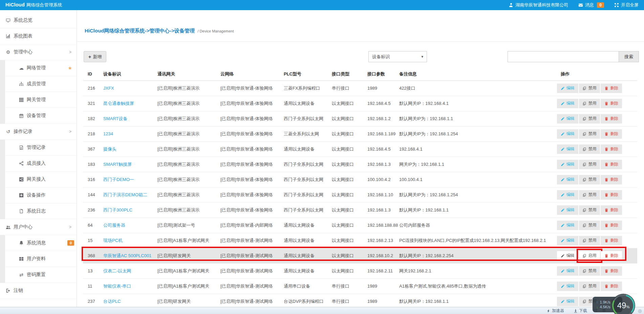 Image resolution: width=644 pixels, height=314 pixels. What do you see at coordinates (38, 132) in the screenshot?
I see `sidebar-item-operation-records: ↺操作记录>` at bounding box center [38, 132].